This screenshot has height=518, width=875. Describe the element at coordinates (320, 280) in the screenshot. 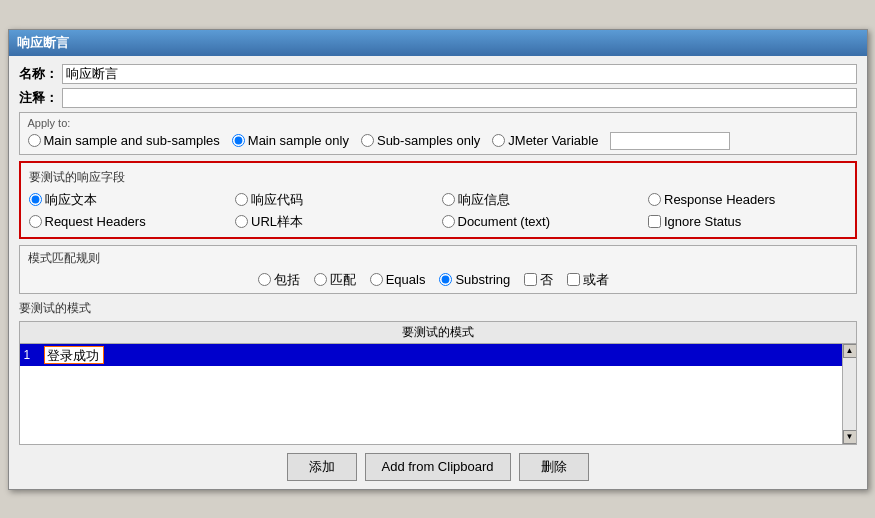

I see `radio-matches` at that location.